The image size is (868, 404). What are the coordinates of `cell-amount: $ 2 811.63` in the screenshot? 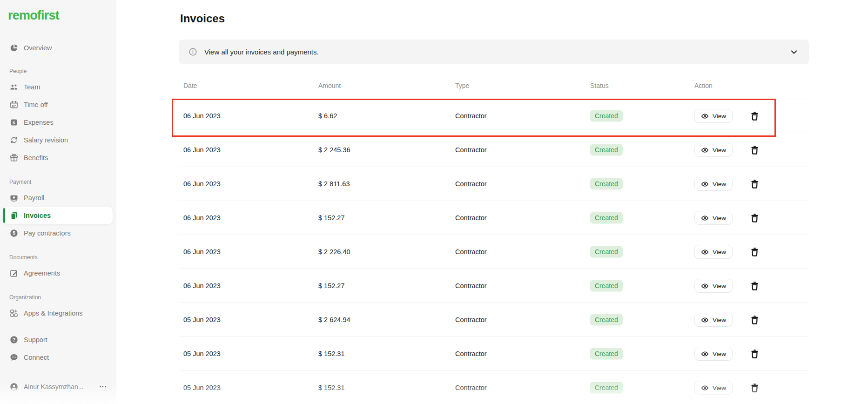 It's located at (334, 184).